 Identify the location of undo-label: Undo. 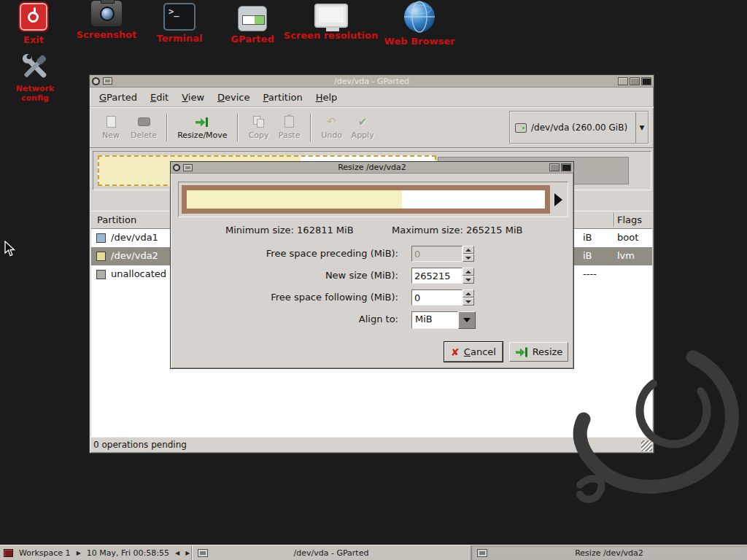
(331, 136).